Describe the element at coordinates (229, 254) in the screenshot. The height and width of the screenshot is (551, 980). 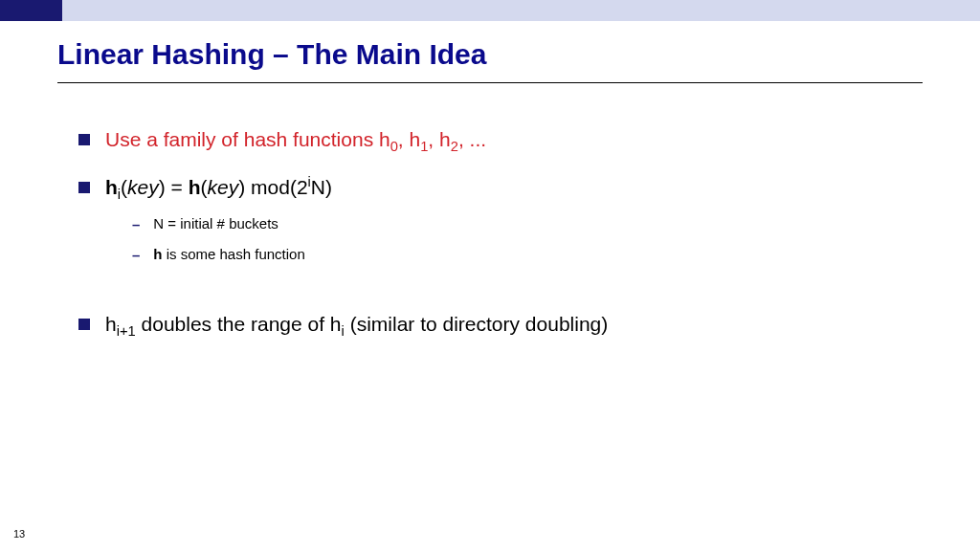
I see `sub-text-2: h is some hash function` at that location.